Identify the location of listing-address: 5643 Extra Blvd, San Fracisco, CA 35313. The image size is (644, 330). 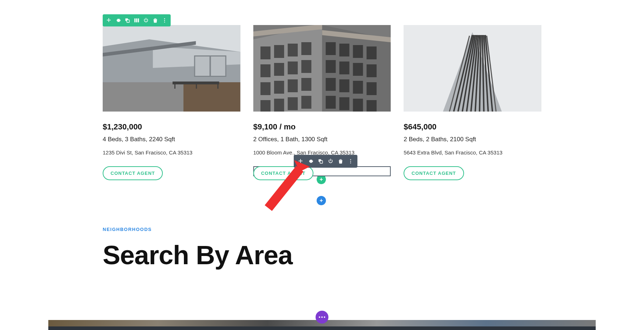
(472, 152).